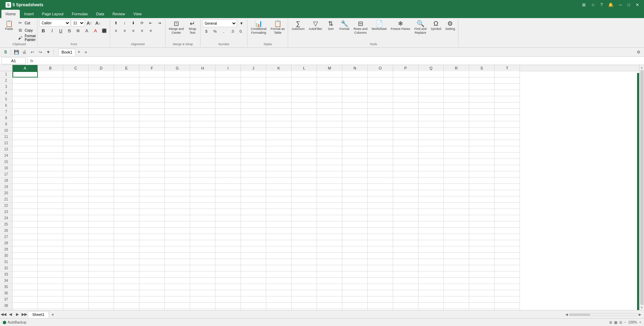 This screenshot has height=326, width=644. I want to click on cell-R31, so click(457, 262).